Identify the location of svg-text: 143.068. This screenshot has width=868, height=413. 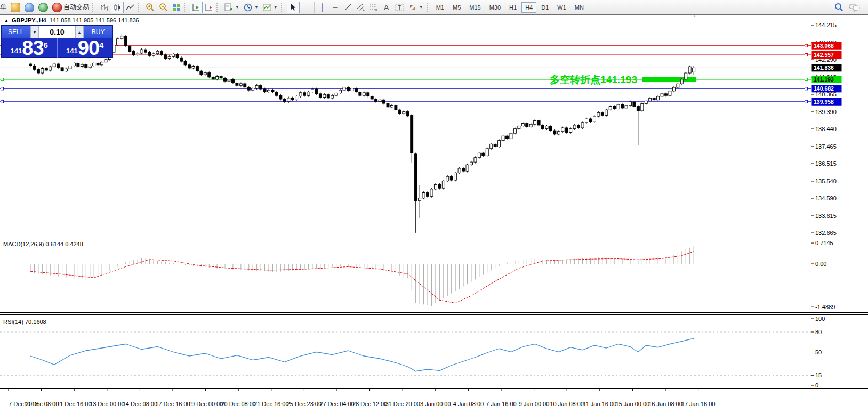
(824, 46).